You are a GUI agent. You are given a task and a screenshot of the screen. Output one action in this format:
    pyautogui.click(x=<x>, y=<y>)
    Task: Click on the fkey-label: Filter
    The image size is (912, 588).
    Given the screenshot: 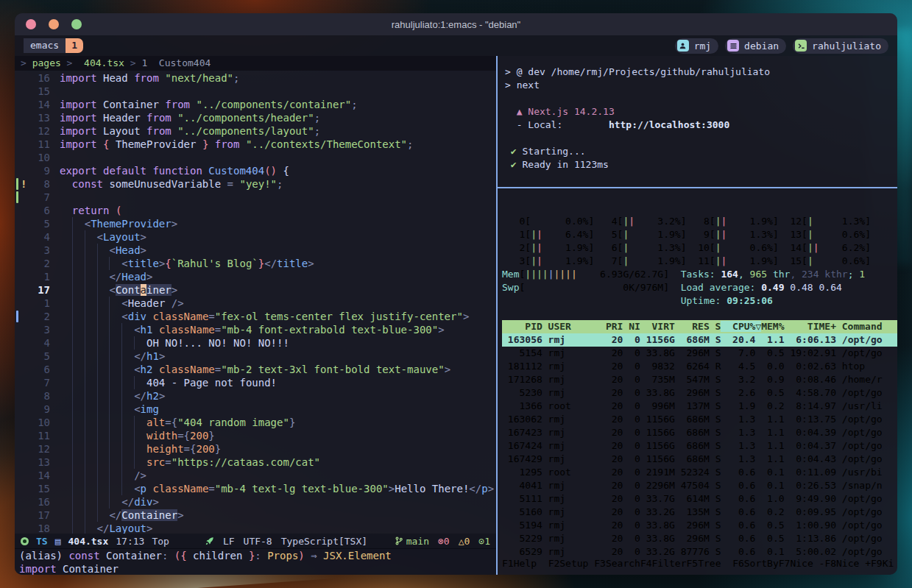 What is the action you would take?
    pyautogui.click(x=670, y=564)
    